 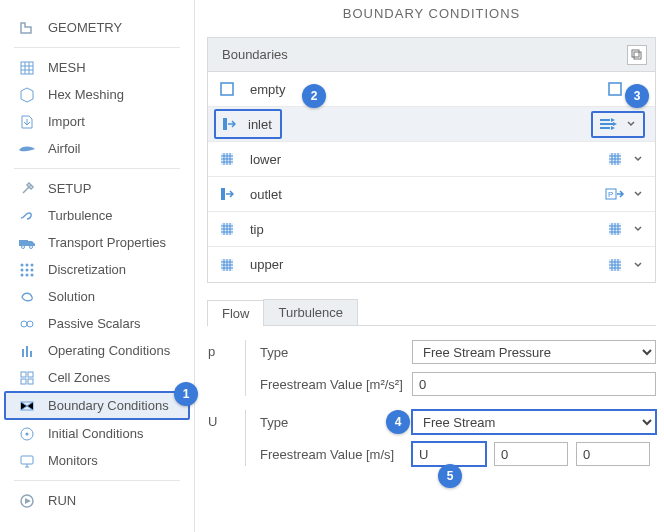 I want to click on sidebar-item-operating-conditions: Operating Conditions, so click(x=97, y=350).